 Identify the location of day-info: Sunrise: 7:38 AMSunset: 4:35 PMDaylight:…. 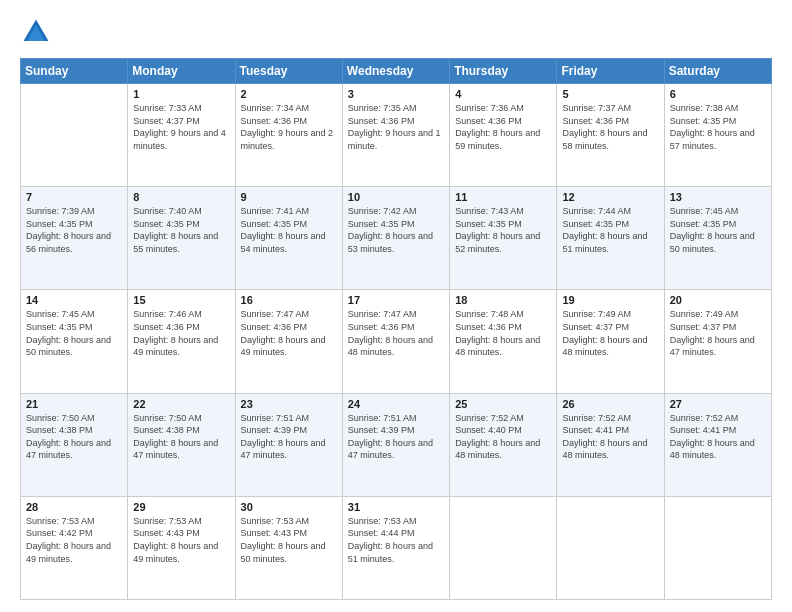
(718, 127).